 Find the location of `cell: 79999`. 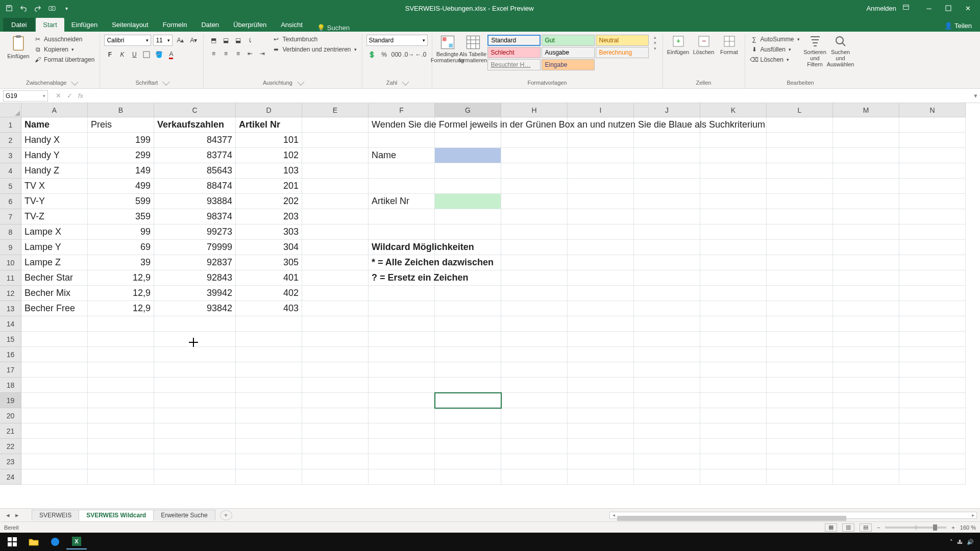

cell: 79999 is located at coordinates (195, 247).